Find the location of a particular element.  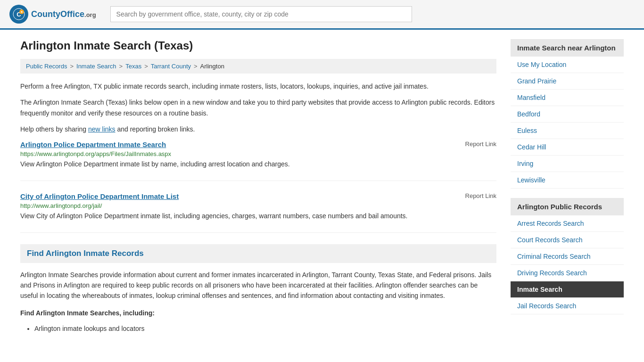

result-title-2: City of Arlington Police Department Inma… is located at coordinates (99, 196).